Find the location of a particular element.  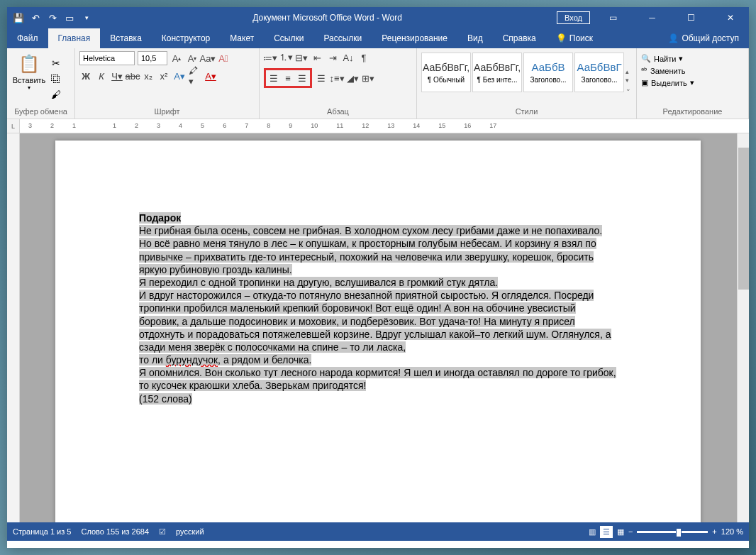

group-styles-label: Стили is located at coordinates (526, 112).